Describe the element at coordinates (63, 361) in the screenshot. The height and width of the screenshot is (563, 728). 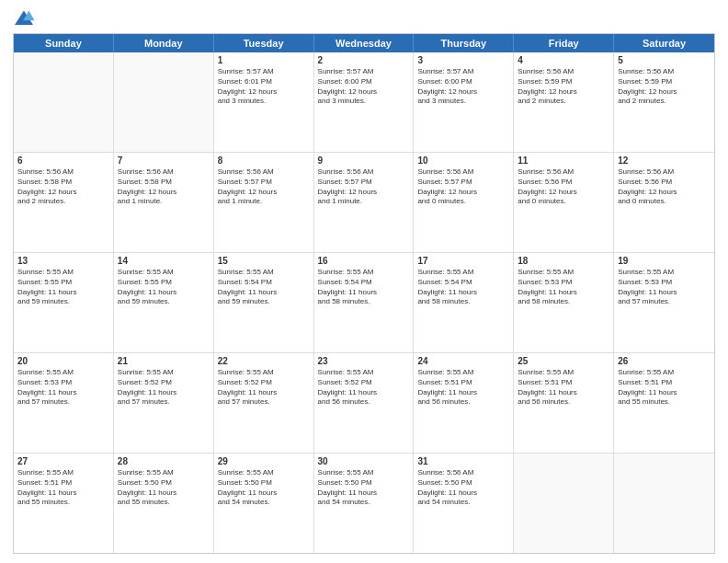
I see `day-number: 20` at that location.